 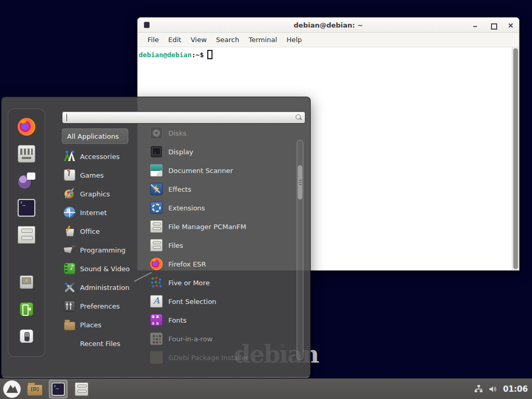 I want to click on app-label: File Manager PCManFM, so click(x=207, y=227).